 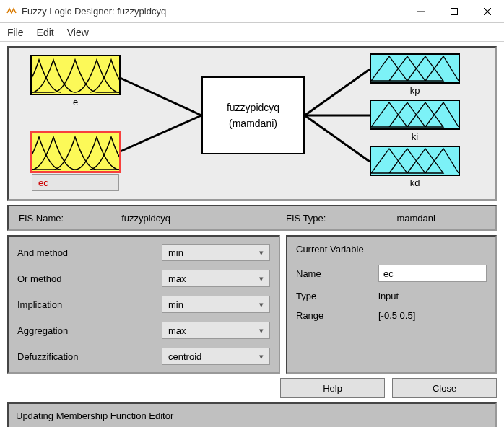 I want to click on rule-block: fuzzypidcyq (mamdani), so click(x=253, y=115).